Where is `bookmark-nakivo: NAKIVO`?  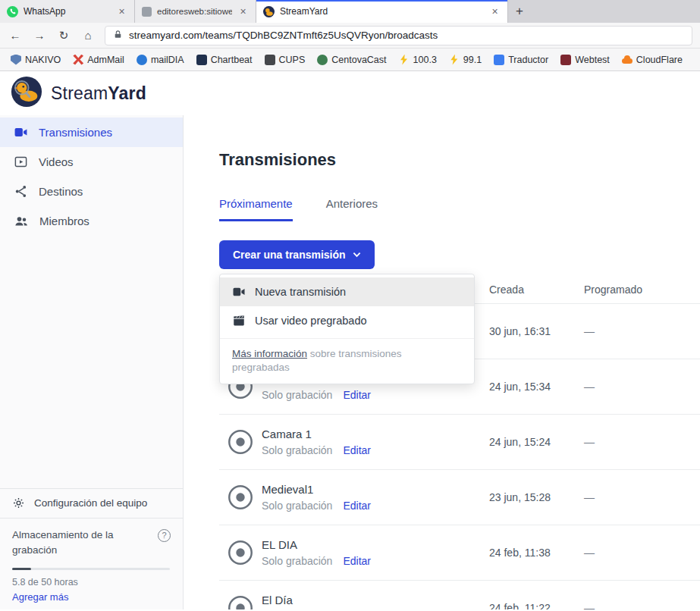
bookmark-nakivo: NAKIVO is located at coordinates (36, 60).